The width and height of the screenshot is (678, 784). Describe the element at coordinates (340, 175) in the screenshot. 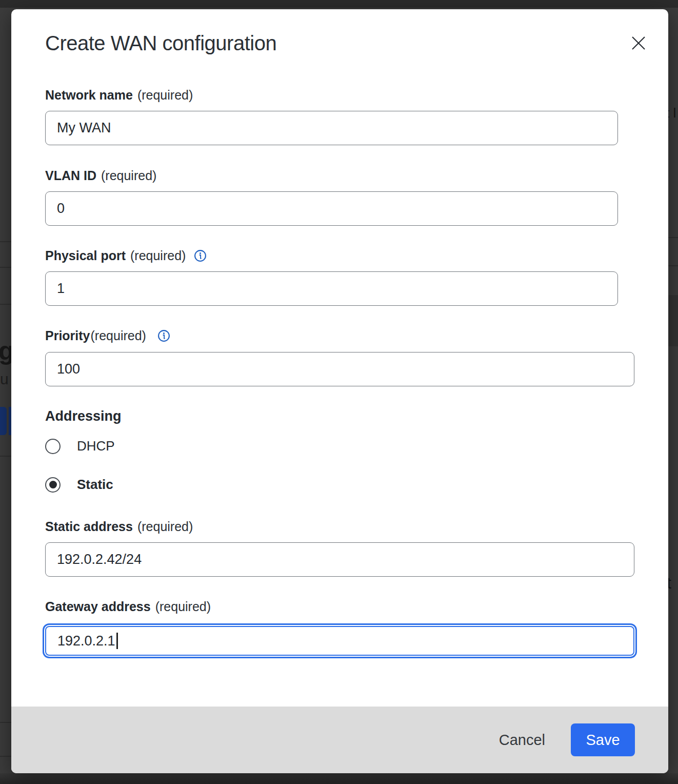

I see `vlan-id-label: VLAN ID (required)` at that location.